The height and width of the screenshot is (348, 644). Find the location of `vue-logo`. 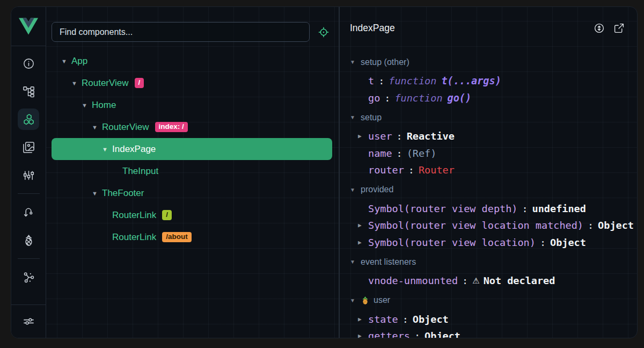

vue-logo is located at coordinates (28, 27).